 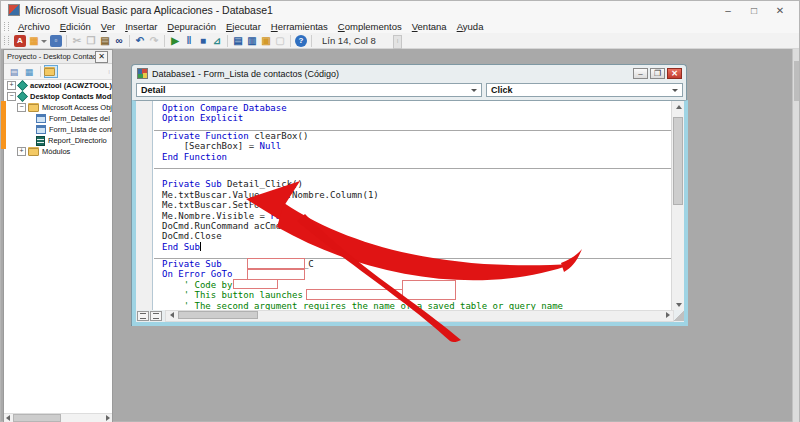 I want to click on menu-items: ArchivoEdiciónVerInsertarDepuraciónEjecu…, so click(x=250, y=26).